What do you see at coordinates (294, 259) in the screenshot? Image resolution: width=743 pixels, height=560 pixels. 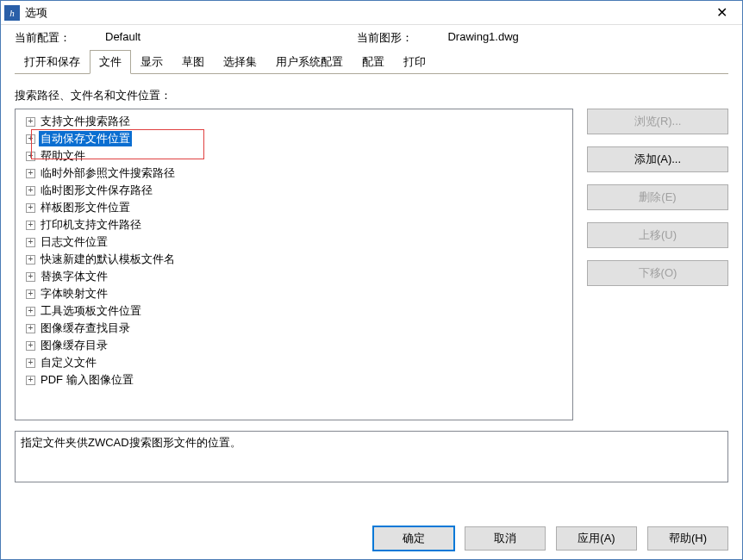 I see `tree-item: +快速新建的默认模板文件名` at bounding box center [294, 259].